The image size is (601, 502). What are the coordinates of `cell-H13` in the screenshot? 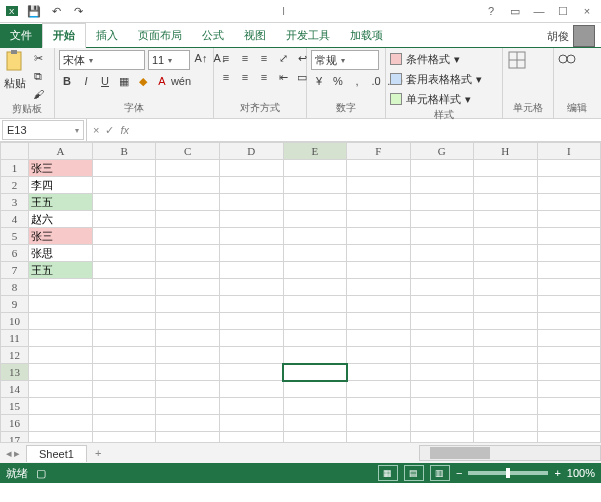 It's located at (506, 372).